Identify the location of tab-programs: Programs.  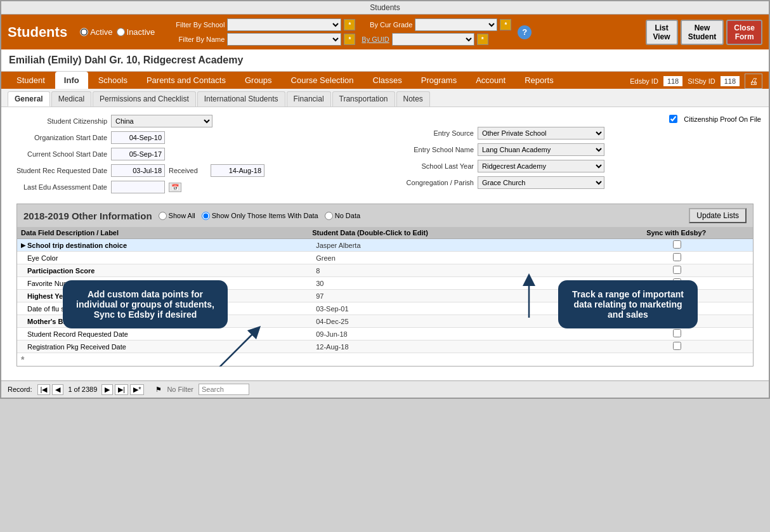
(439, 80).